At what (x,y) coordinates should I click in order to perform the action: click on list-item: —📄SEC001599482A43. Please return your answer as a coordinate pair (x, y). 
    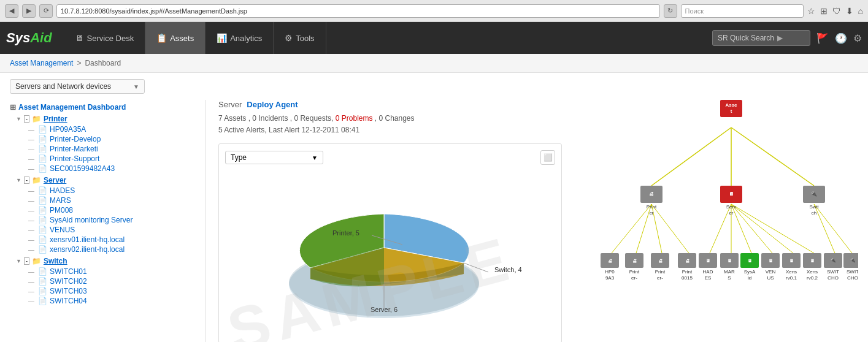
    Looking at the image, I should click on (114, 169).